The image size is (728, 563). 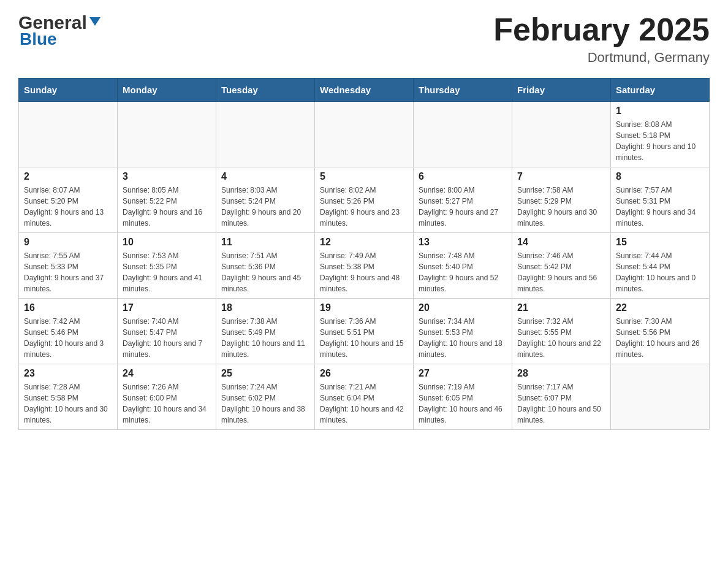 What do you see at coordinates (661, 90) in the screenshot?
I see `header-saturday: Saturday` at bounding box center [661, 90].